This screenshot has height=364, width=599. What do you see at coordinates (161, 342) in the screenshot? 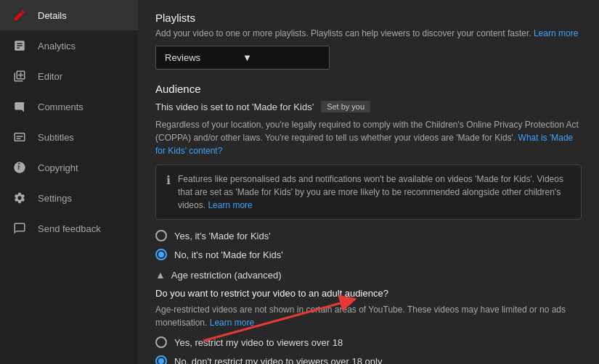
I see `radio-yes-restrict-circle` at bounding box center [161, 342].